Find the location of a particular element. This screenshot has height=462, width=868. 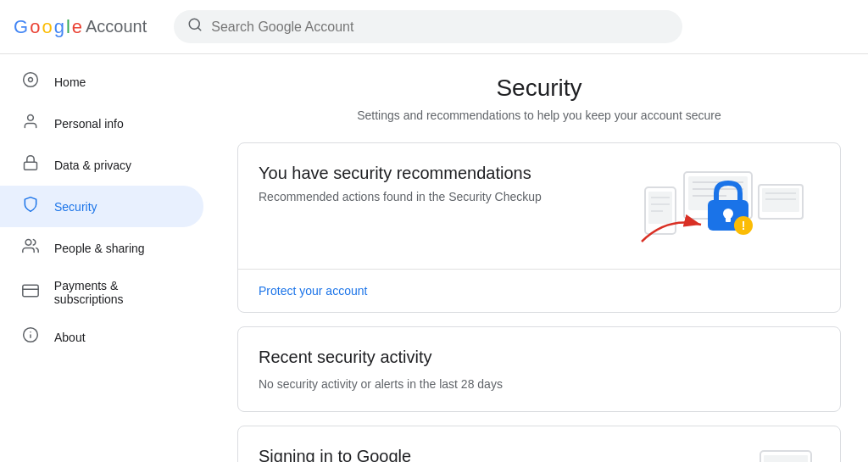

sidebar-item-home: Home is located at coordinates (102, 81).